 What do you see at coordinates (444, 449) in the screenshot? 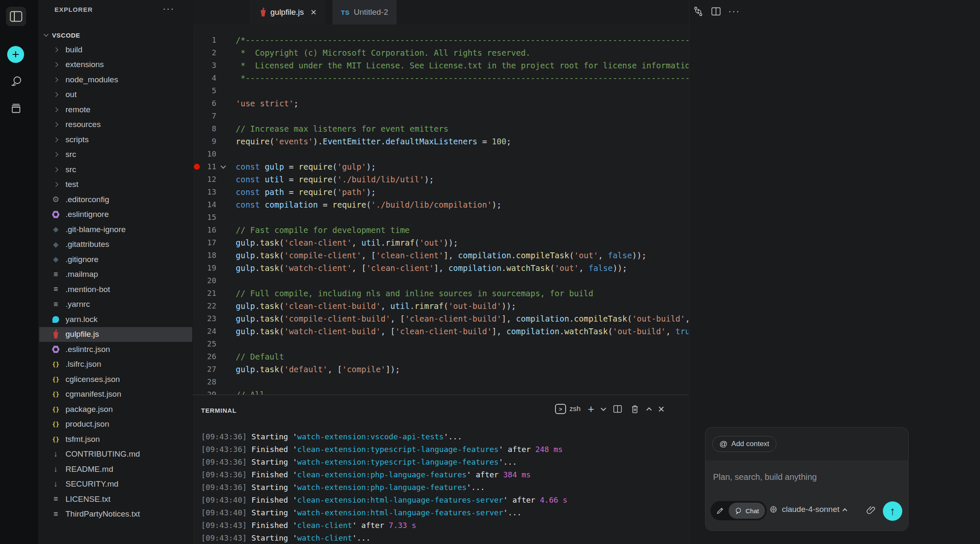
I see `terminal-line: [09:43:36] Finished 'clean-extension:typ…` at bounding box center [444, 449].